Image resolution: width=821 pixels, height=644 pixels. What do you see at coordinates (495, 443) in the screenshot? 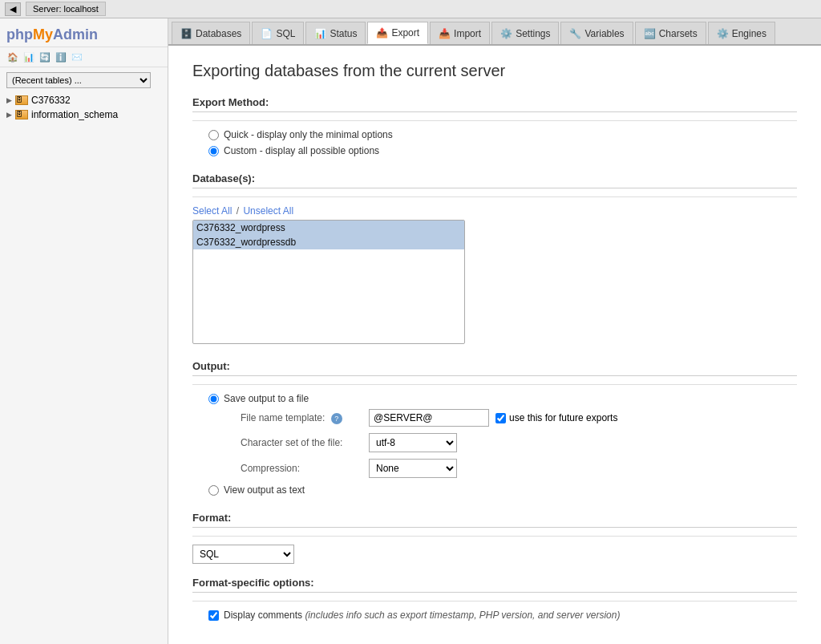
I see `charset-row: Character set of the file: utf-8 utf-16 …` at bounding box center [495, 443].